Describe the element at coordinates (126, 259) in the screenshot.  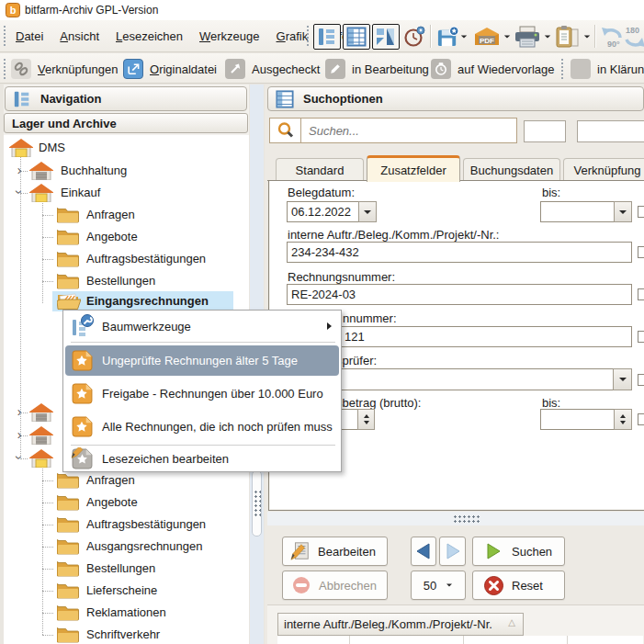
I see `tree-item-auftragsbestaetigungen: Auftragsbestätigungen` at that location.